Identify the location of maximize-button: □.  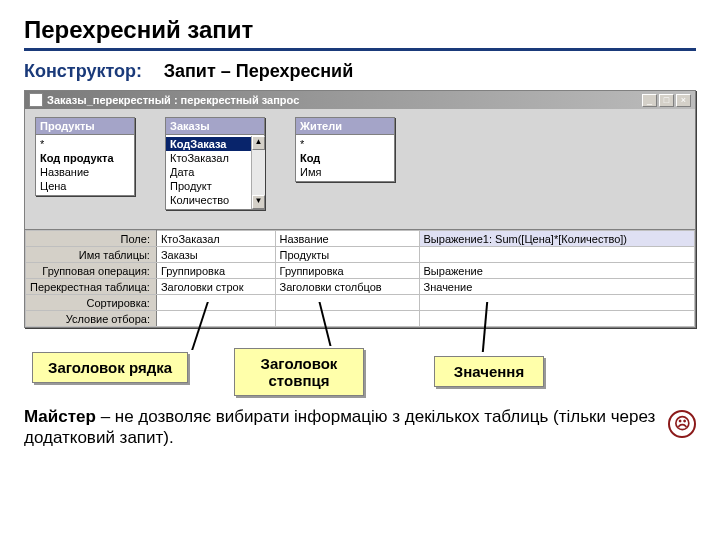
(666, 100).